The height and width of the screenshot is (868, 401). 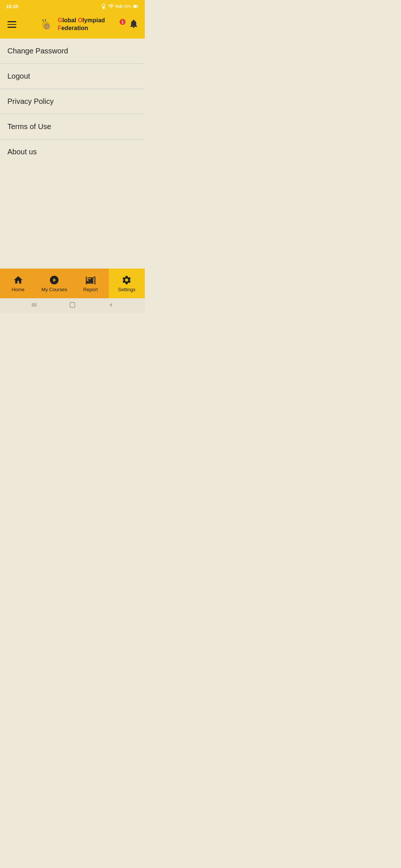 I want to click on nav-home: Home, so click(x=18, y=283).